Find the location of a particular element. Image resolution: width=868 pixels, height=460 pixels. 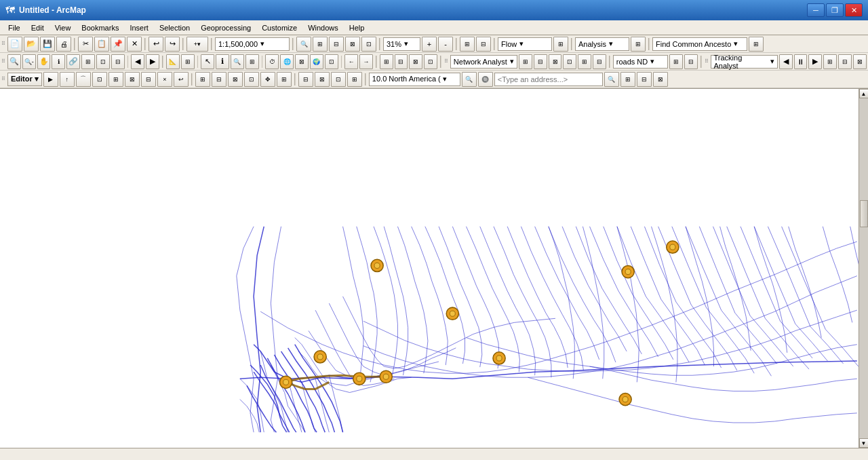

ed-btn19: ⊞ is located at coordinates (355, 79).